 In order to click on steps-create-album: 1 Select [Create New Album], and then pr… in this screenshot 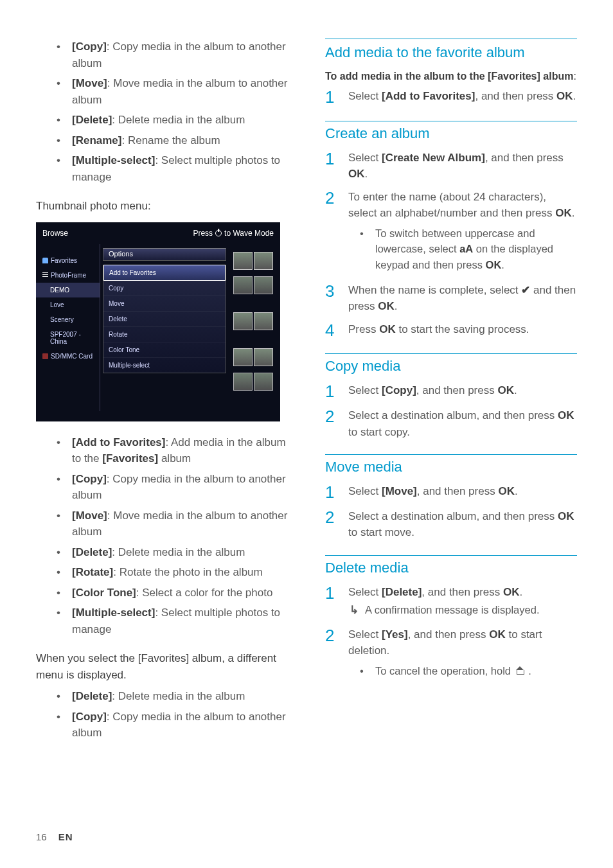, I will do `click(451, 245)`.